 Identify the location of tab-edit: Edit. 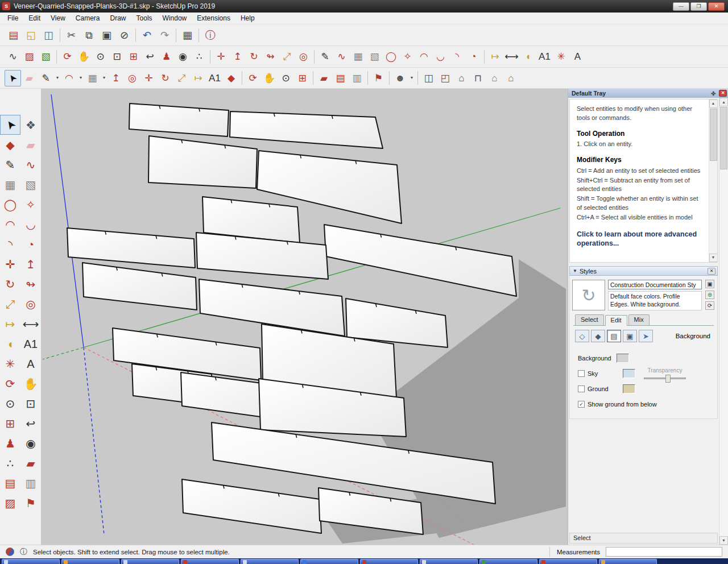
(617, 321).